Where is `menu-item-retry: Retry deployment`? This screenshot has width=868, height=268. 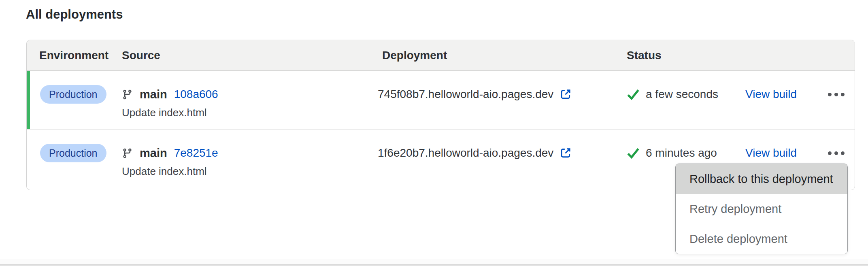 menu-item-retry: Retry deployment is located at coordinates (762, 209).